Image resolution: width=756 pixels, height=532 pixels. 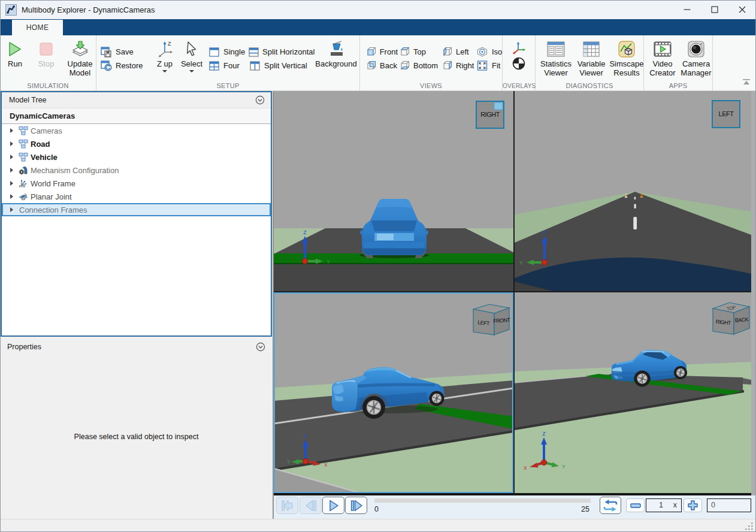 What do you see at coordinates (280, 52) in the screenshot?
I see `split-horizontal-button: Split Horizontal` at bounding box center [280, 52].